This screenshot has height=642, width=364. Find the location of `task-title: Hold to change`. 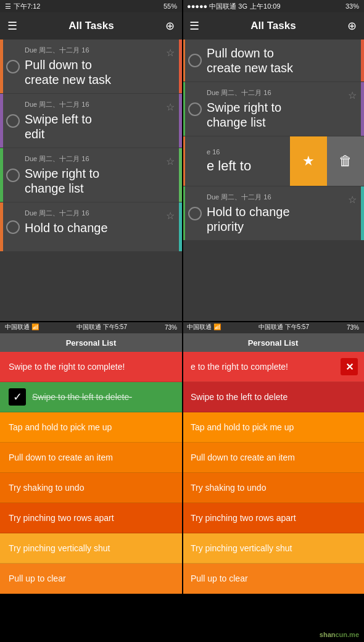

task-title: Hold to change is located at coordinates (93, 228).